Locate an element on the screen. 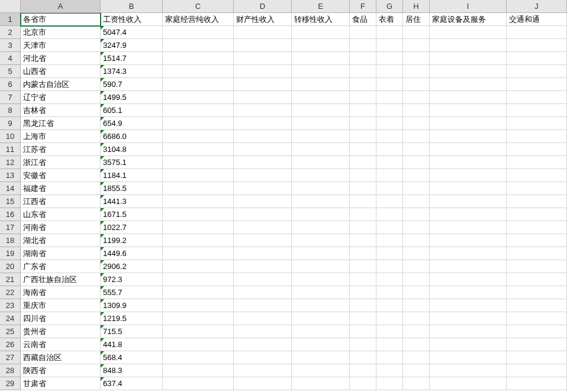  cell-b7: 1499.5 is located at coordinates (131, 98).